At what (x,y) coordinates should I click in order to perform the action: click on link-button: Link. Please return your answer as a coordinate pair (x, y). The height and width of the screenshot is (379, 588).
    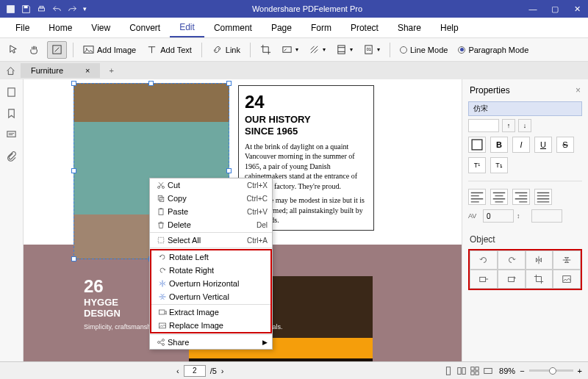
    Looking at the image, I should click on (226, 50).